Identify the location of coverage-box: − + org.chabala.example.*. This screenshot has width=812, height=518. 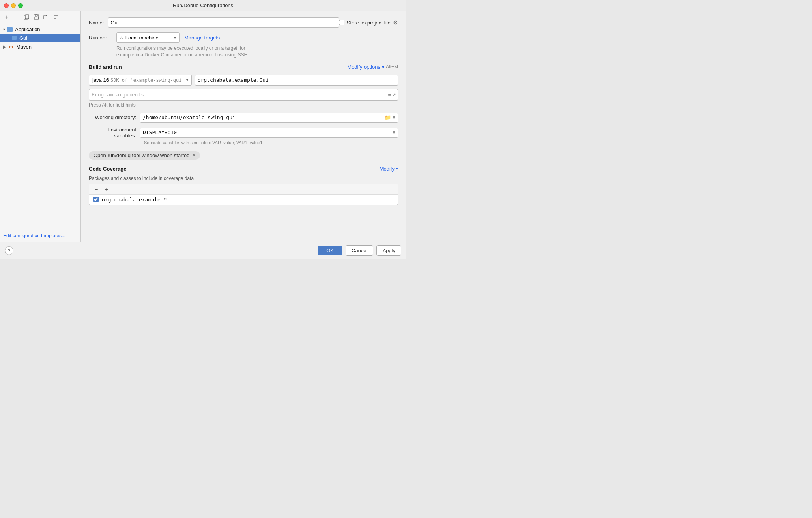
(243, 194).